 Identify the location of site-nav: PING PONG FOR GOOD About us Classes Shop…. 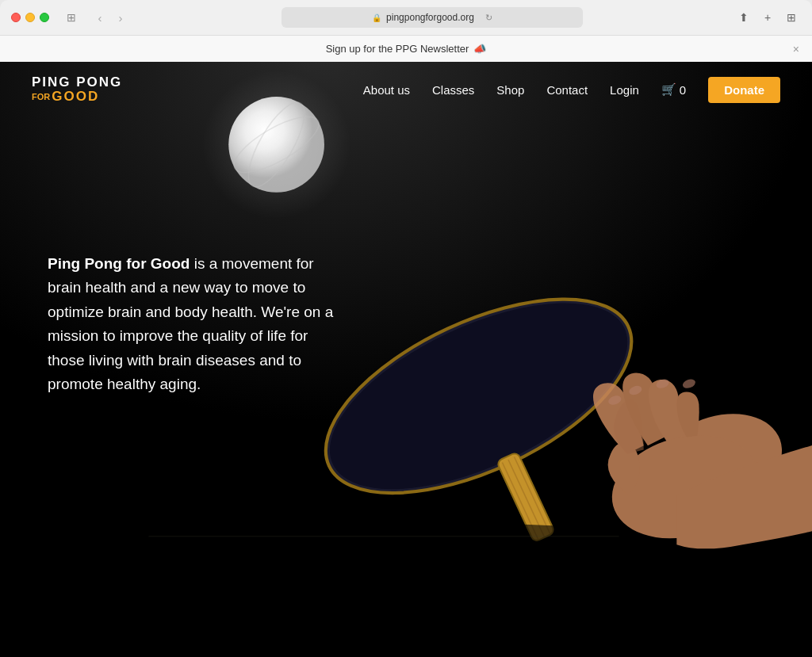
(406, 90).